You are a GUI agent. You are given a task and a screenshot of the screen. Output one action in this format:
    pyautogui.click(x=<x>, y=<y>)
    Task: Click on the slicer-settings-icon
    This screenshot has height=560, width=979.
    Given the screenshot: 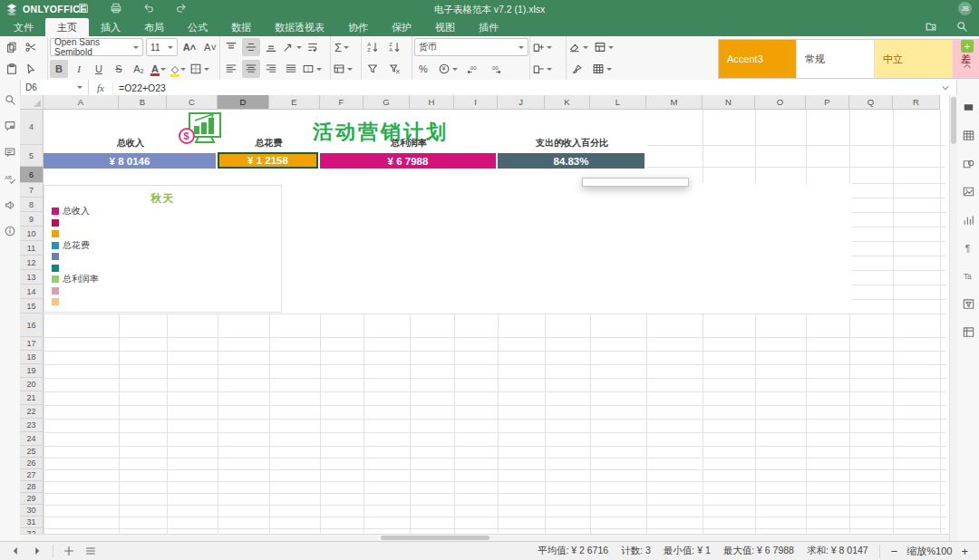 What is the action you would take?
    pyautogui.click(x=968, y=304)
    